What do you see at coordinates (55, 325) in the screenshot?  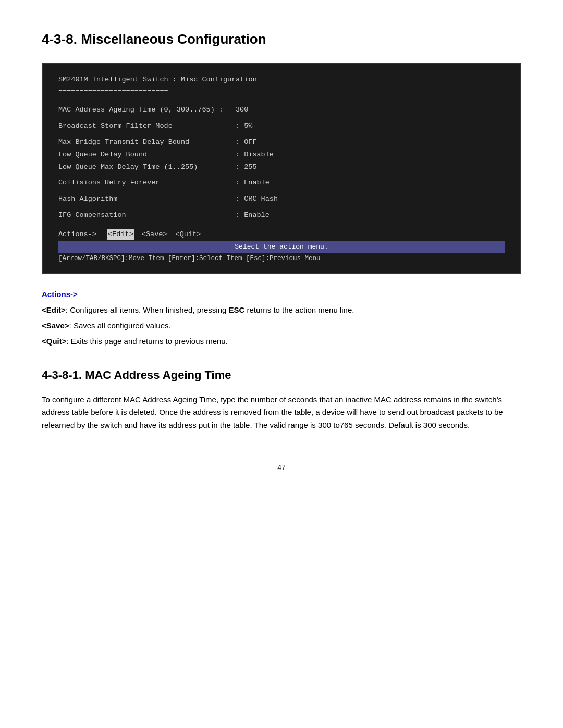 I see `save-term: <Save>` at bounding box center [55, 325].